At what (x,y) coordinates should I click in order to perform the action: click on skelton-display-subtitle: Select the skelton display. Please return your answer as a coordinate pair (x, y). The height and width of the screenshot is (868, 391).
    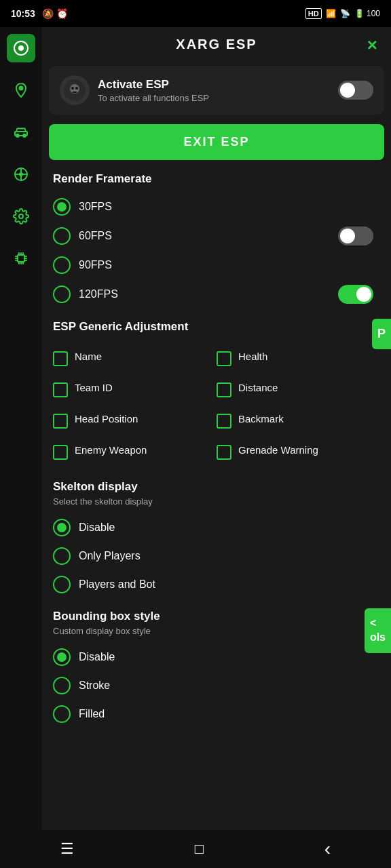
    Looking at the image, I should click on (217, 502).